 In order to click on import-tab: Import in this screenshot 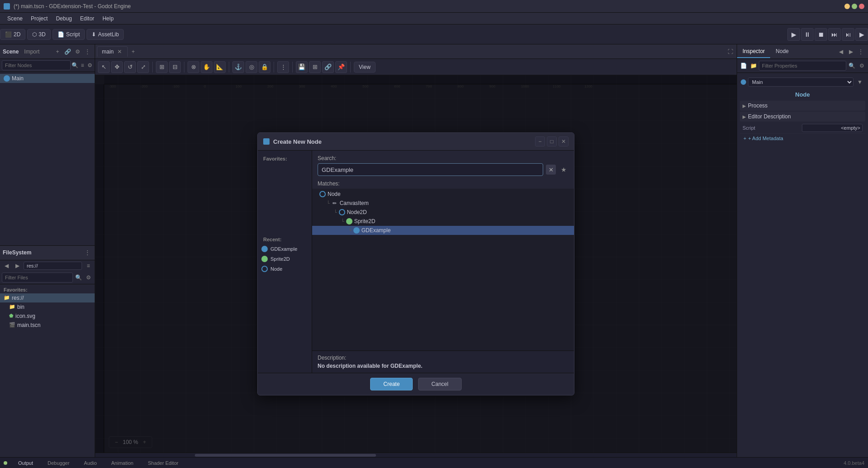, I will do `click(32, 52)`.